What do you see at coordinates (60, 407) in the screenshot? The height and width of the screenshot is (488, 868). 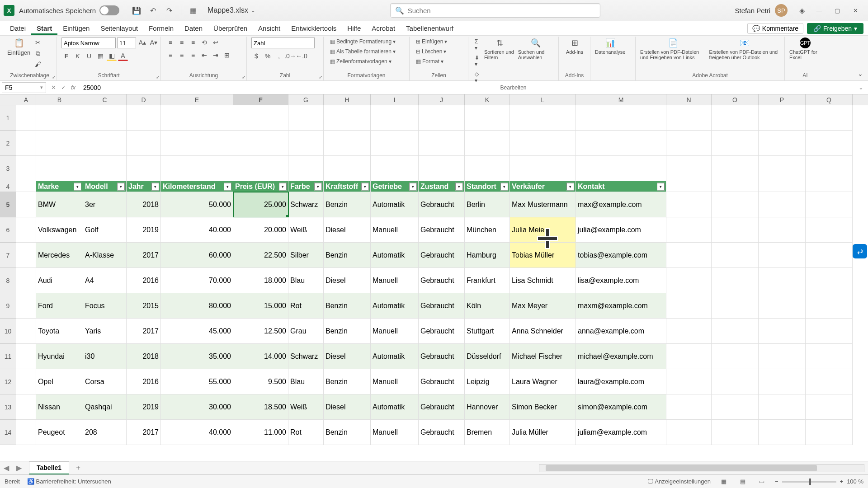 I see `cell: Nissan` at bounding box center [60, 407].